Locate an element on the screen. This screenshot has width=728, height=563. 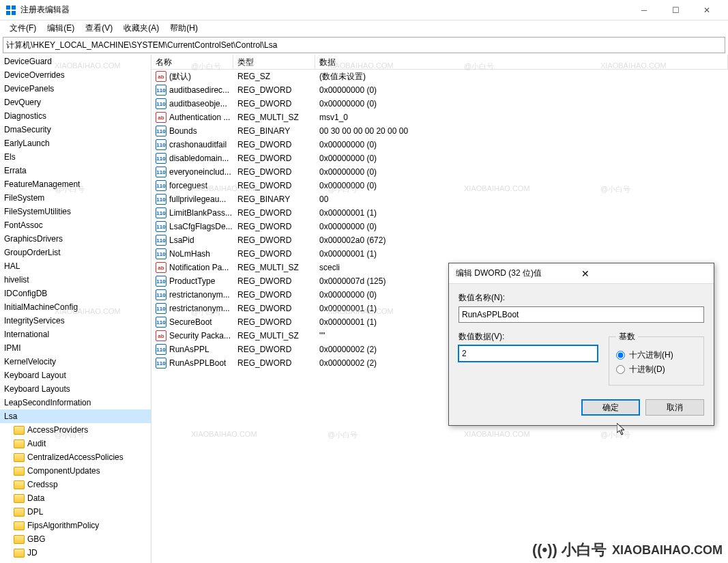
value-row: ab(默认)REG_SZ(数值未设置) is located at coordinates (439, 76).